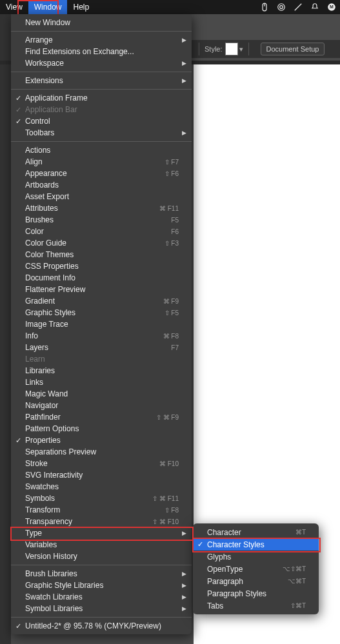 Image resolution: width=340 pixels, height=644 pixels. What do you see at coordinates (101, 301) in the screenshot?
I see `menu-item-gradient: Gradient⌘ F9` at bounding box center [101, 301].